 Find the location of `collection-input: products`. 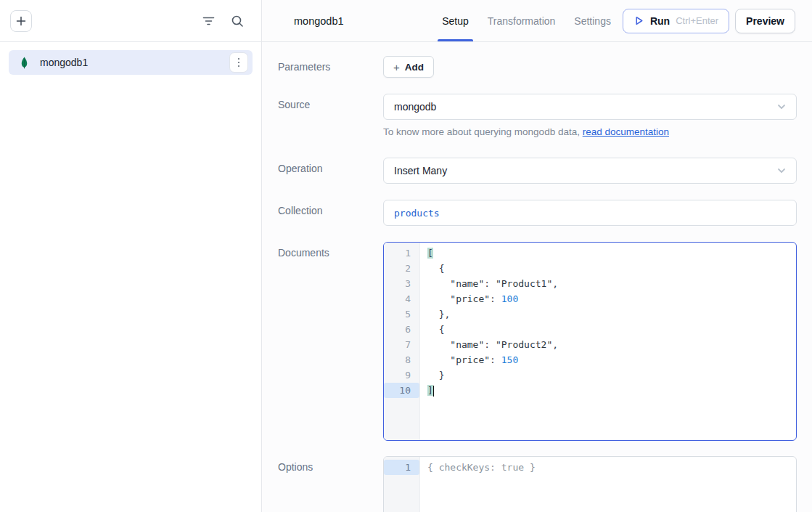

collection-input: products is located at coordinates (590, 213).